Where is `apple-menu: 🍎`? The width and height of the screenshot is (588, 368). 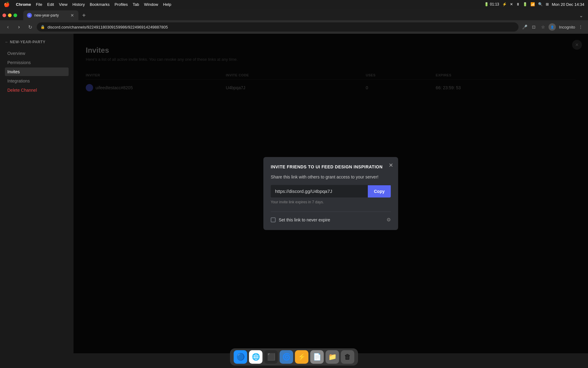 apple-menu: 🍎 is located at coordinates (7, 4).